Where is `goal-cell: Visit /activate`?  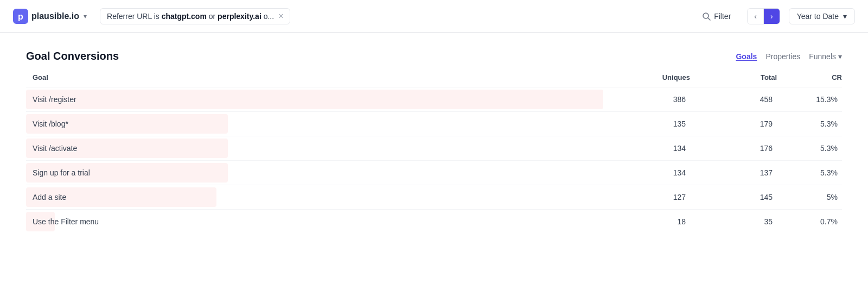 goal-cell: Visit /activate is located at coordinates (315, 148).